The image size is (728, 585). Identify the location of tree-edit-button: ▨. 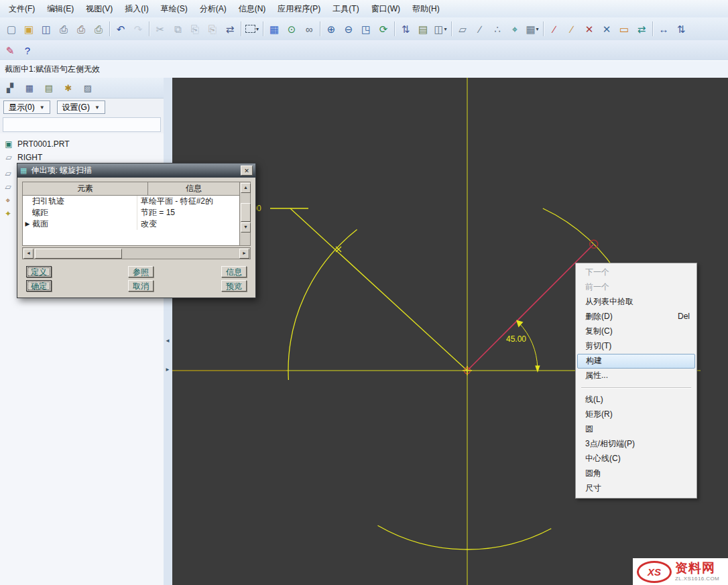
(88, 88).